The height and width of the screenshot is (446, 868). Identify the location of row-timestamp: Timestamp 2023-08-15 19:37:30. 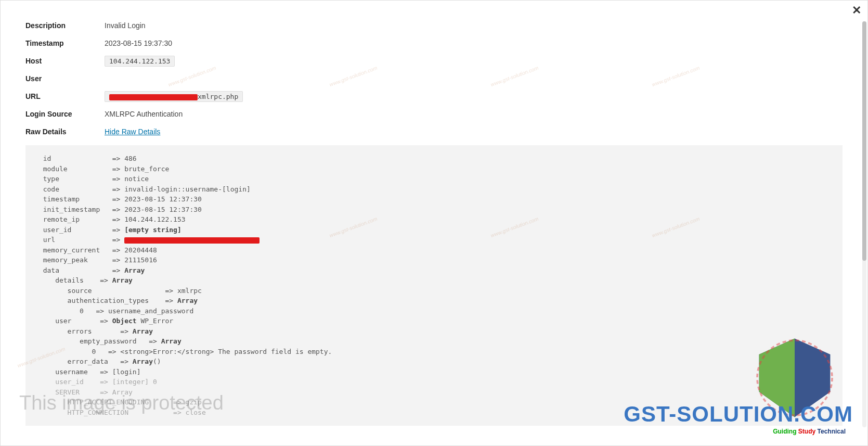
(434, 43).